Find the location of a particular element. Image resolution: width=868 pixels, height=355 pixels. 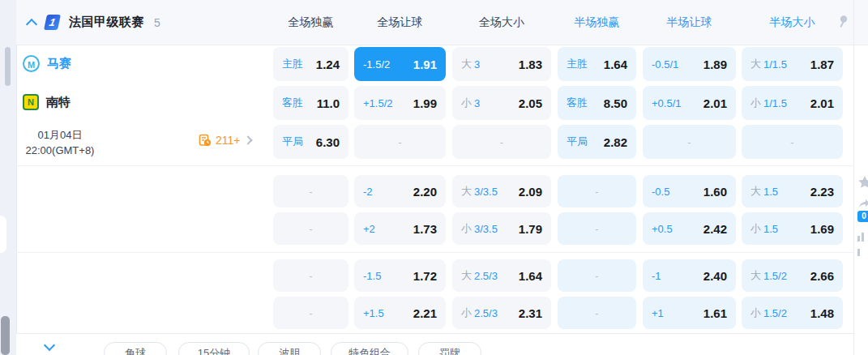

odds-cell: 小2.5/32.31 is located at coordinates (502, 313).